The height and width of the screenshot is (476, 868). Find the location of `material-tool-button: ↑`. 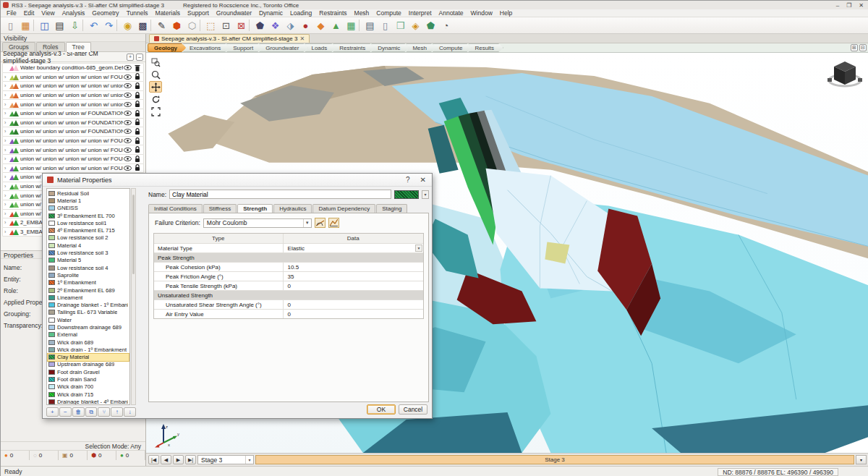

material-tool-button: ↑ is located at coordinates (117, 412).